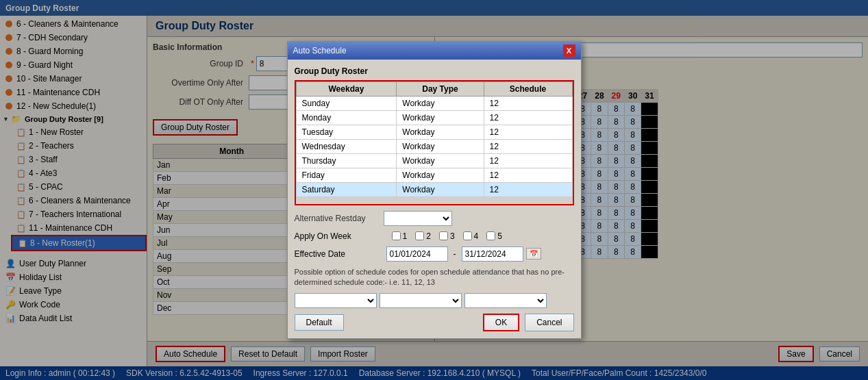 This screenshot has height=380, width=868. I want to click on modal-weekday-0: Sunday, so click(347, 103).